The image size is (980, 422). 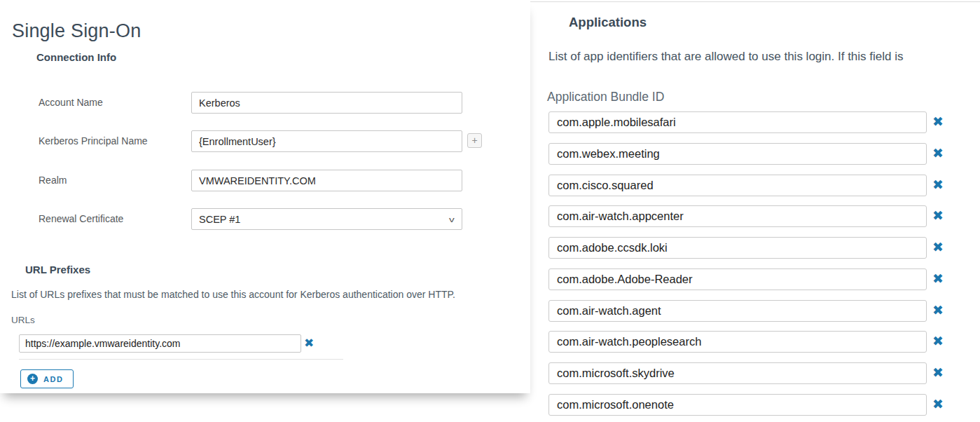 What do you see at coordinates (233, 294) in the screenshot?
I see `url-prefixes-description: List of URLs prefixes that must be match…` at bounding box center [233, 294].